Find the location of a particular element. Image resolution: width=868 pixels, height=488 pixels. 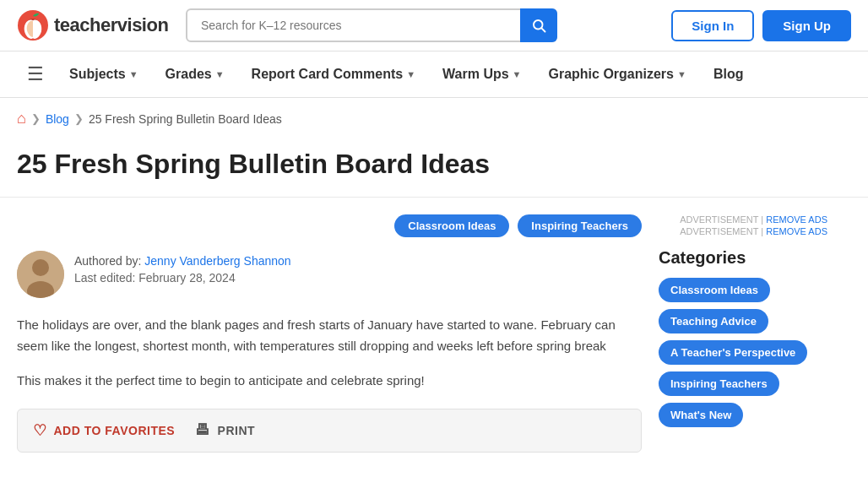

tag-classroom-ideas: Classroom Ideas is located at coordinates (452, 226).